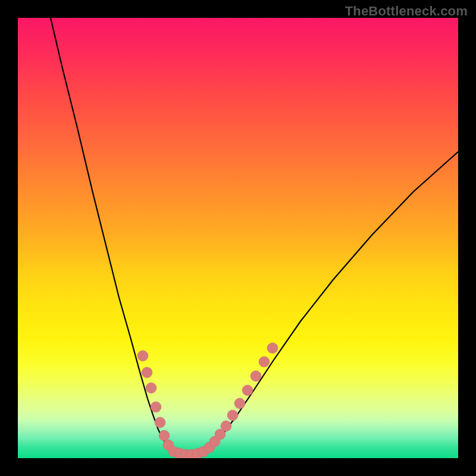 This screenshot has width=476, height=476. Describe the element at coordinates (208, 400) in the screenshot. I see `data-dots` at that location.